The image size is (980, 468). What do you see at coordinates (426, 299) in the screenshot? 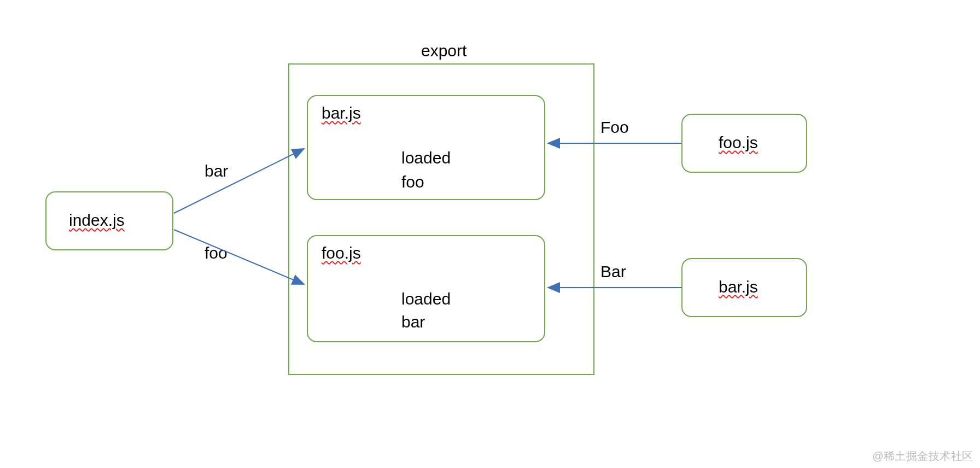
I see `node-foo-module-body1: loaded` at bounding box center [426, 299].